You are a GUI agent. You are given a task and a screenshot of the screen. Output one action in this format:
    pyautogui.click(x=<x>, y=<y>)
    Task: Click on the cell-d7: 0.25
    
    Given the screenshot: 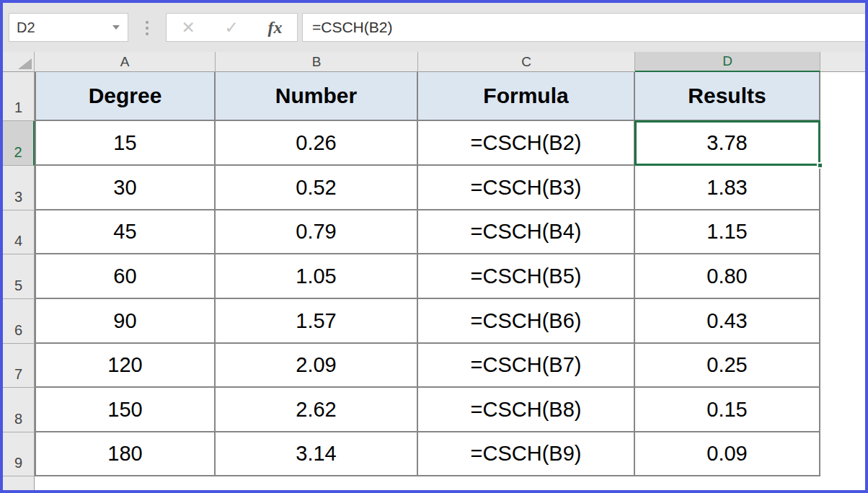 What is the action you would take?
    pyautogui.click(x=728, y=366)
    